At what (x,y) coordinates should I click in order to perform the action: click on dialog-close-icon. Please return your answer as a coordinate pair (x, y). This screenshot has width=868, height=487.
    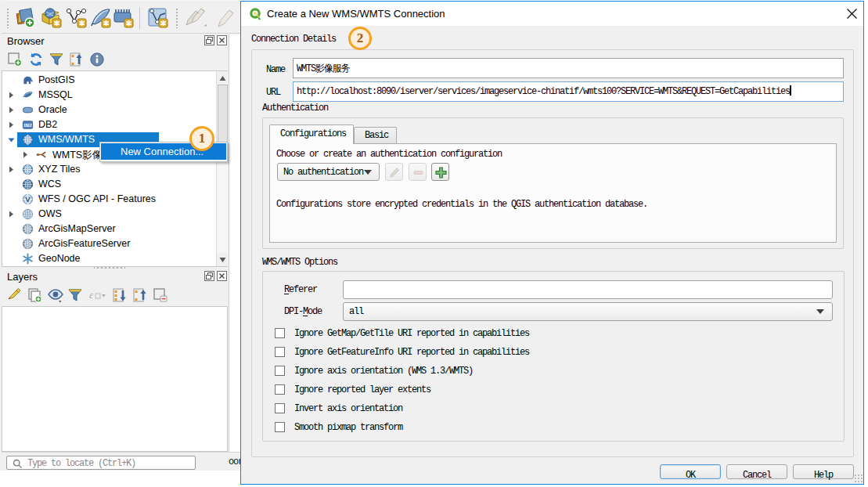
    Looking at the image, I should click on (852, 14).